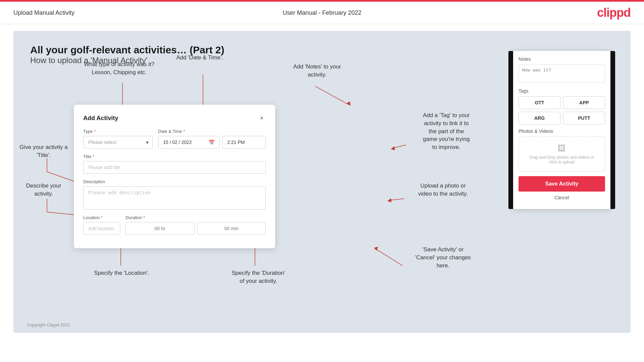  I want to click on location-input, so click(102, 228).